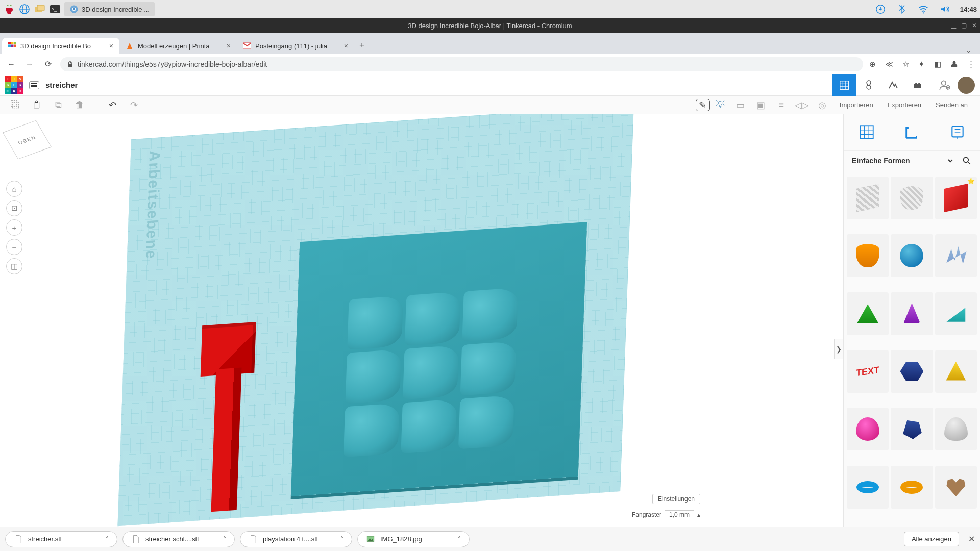 The image size is (980, 551). I want to click on shape-cylinder-hole, so click(912, 198).